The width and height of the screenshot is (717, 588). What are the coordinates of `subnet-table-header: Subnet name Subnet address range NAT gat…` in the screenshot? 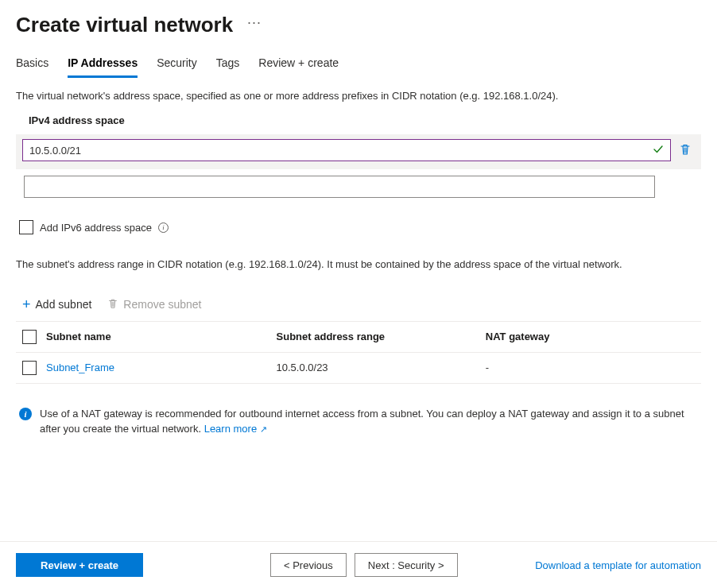 It's located at (358, 337).